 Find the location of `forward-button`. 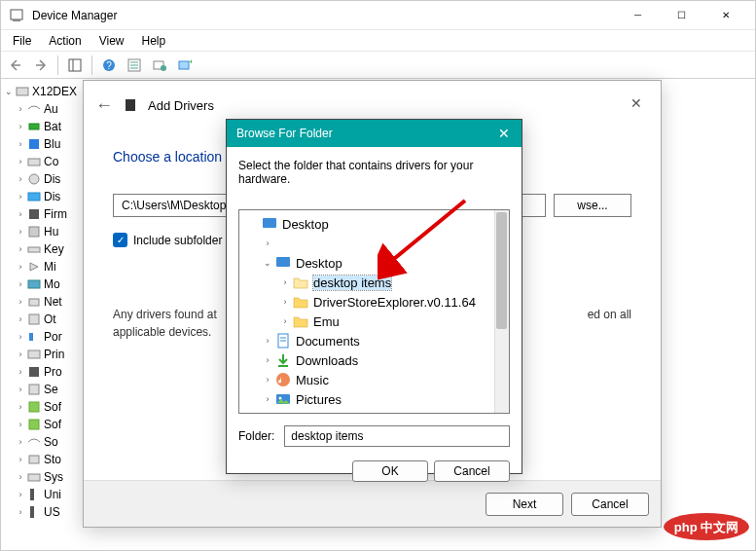

forward-button is located at coordinates (41, 65).